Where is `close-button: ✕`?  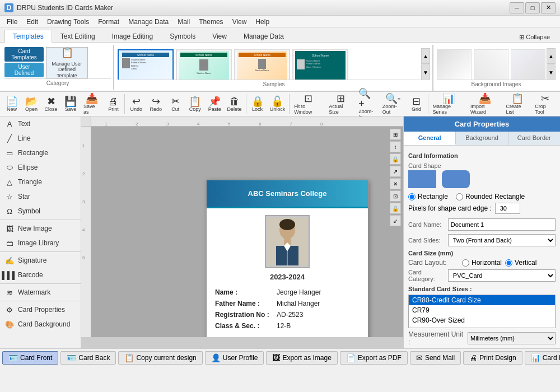
close-button: ✕ is located at coordinates (548, 8).